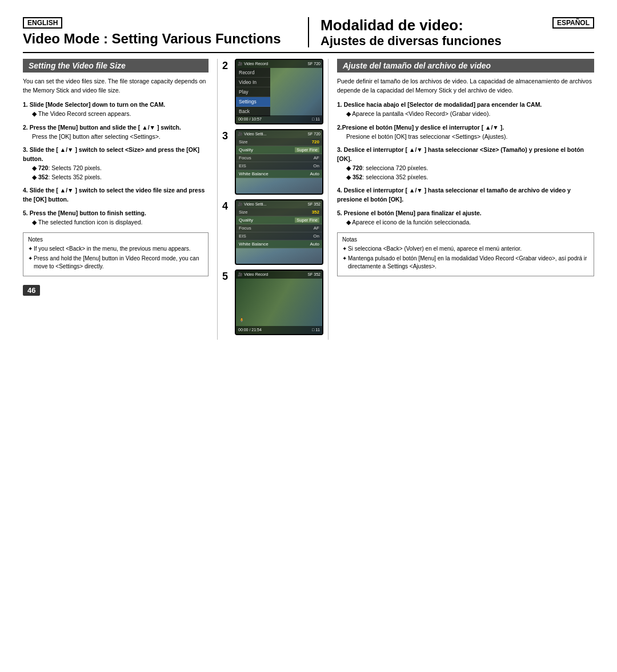 The height and width of the screenshot is (672, 617). I want to click on cam3-row-focus: FocusAF, so click(279, 158).